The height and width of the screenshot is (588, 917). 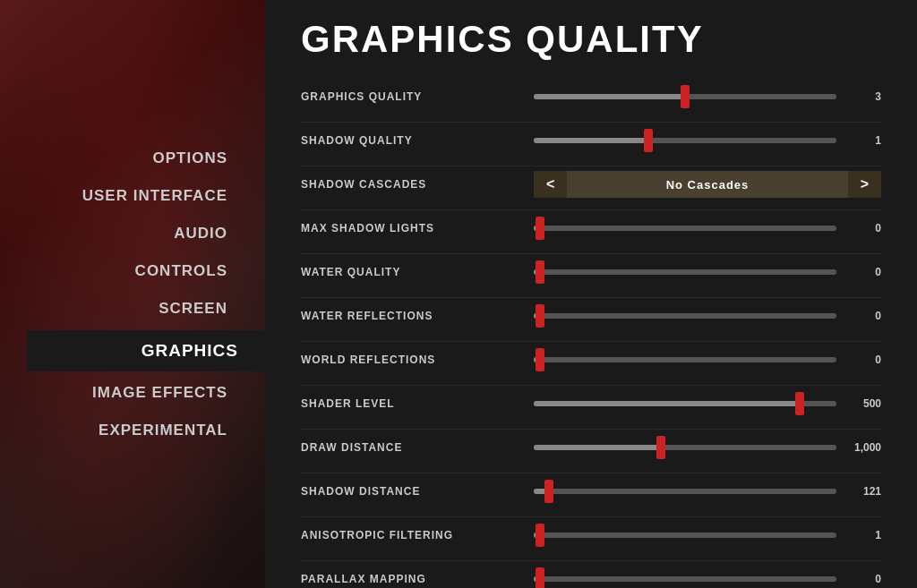 I want to click on setting-control-water-quality: 0, so click(x=707, y=272).